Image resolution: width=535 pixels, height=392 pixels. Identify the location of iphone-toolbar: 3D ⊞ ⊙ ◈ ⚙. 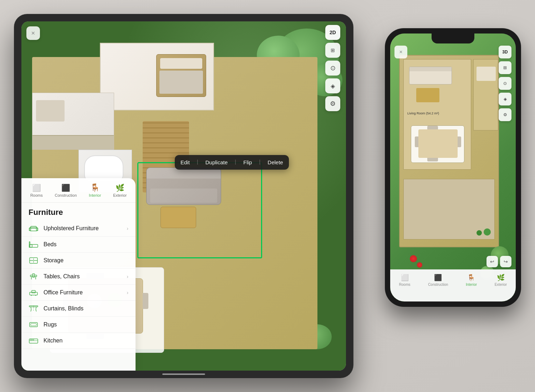
(505, 83).